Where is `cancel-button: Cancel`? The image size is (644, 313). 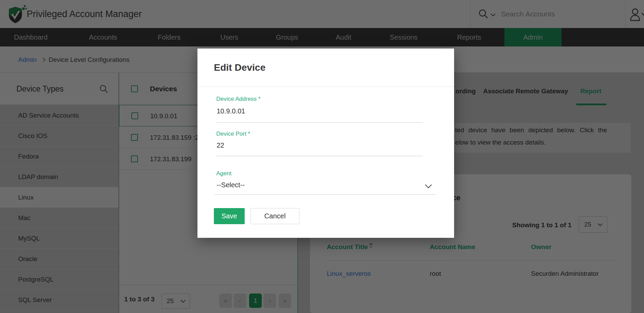
cancel-button: Cancel is located at coordinates (275, 216).